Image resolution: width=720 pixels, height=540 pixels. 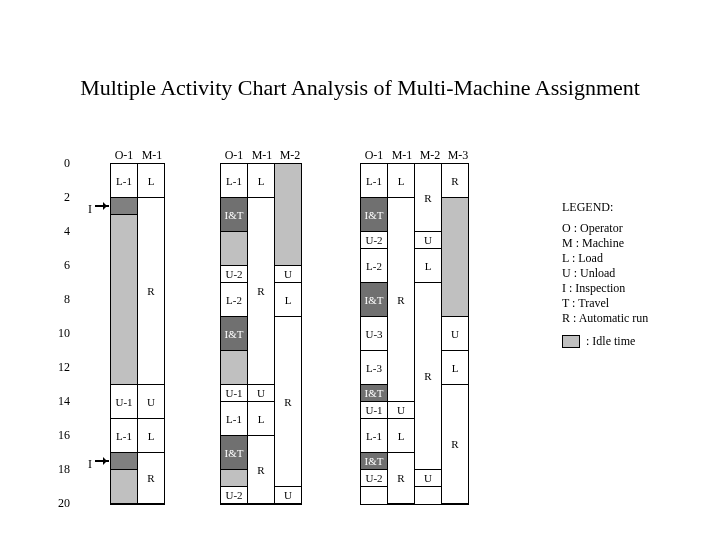 I want to click on bar: U-3, so click(x=374, y=334).